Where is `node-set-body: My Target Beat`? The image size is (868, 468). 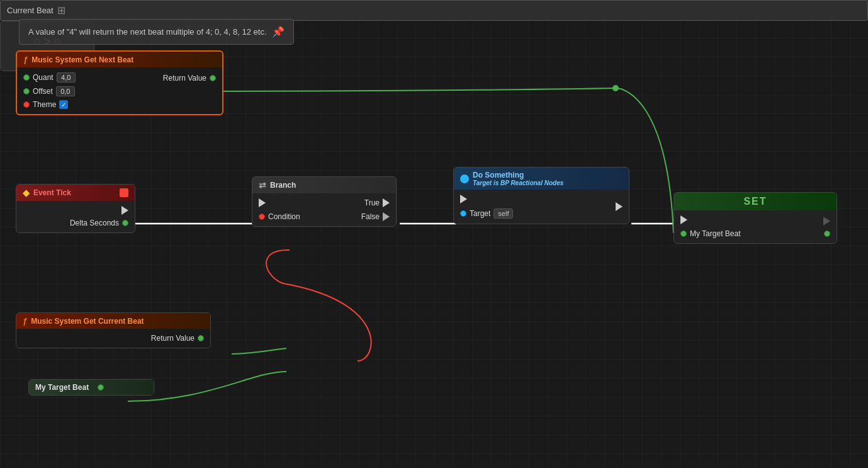 node-set-body: My Target Beat is located at coordinates (755, 227).